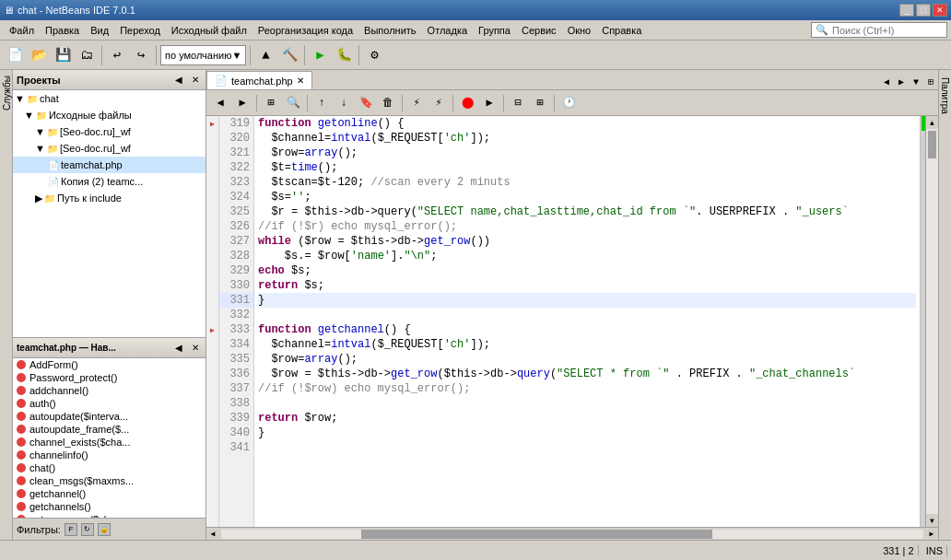 Image resolution: width=951 pixels, height=560 pixels. I want to click on menu-edit: Правка, so click(63, 30).